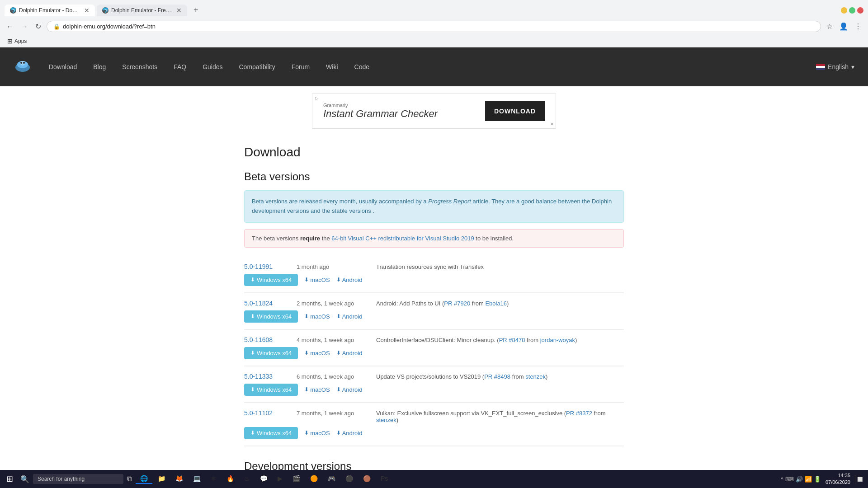  What do you see at coordinates (332, 479) in the screenshot?
I see `extra1-icon: 🎮` at bounding box center [332, 479].